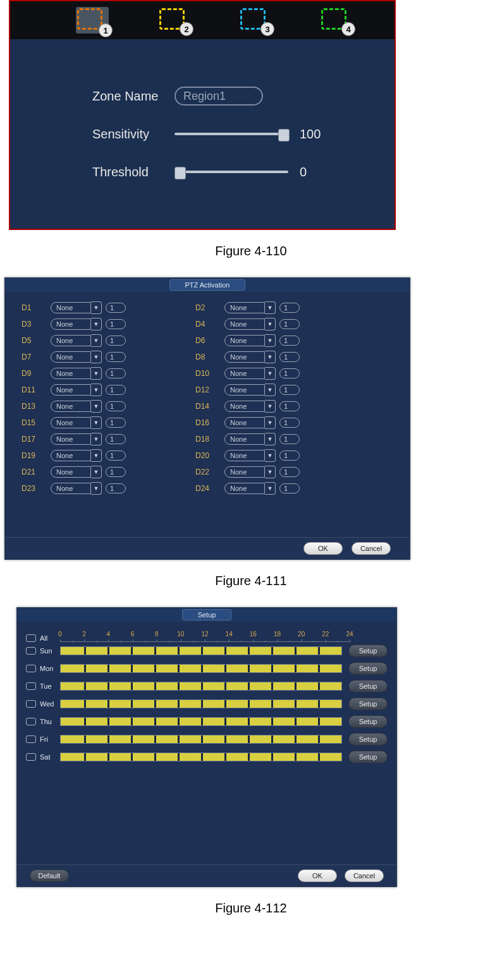 Image resolution: width=502 pixels, height=980 pixels. Describe the element at coordinates (231, 172) in the screenshot. I see `threshold-slider` at that location.